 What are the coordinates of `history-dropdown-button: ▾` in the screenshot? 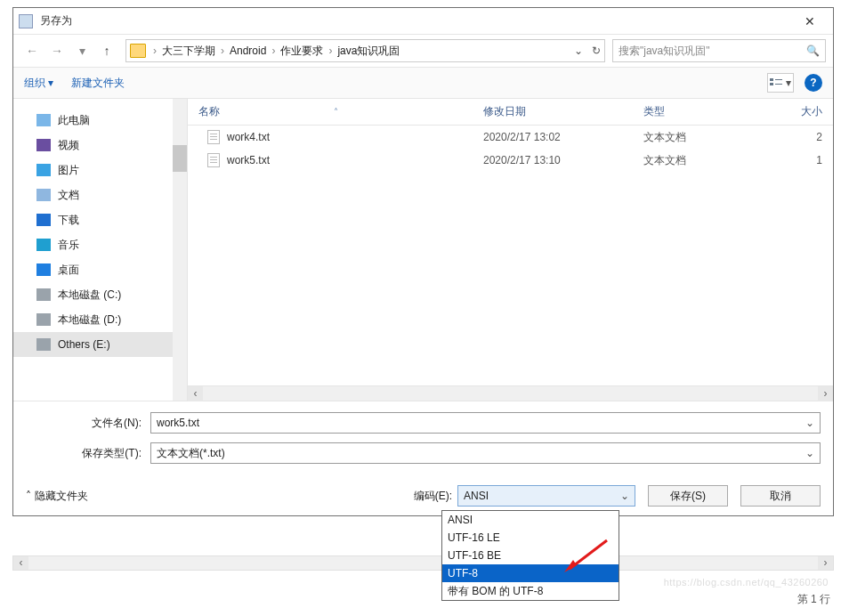 It's located at (82, 51).